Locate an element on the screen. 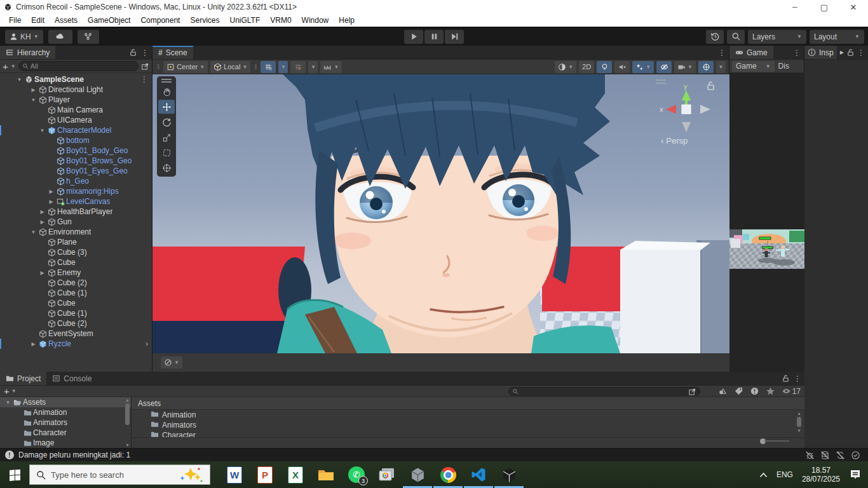  pause-button is located at coordinates (434, 37).